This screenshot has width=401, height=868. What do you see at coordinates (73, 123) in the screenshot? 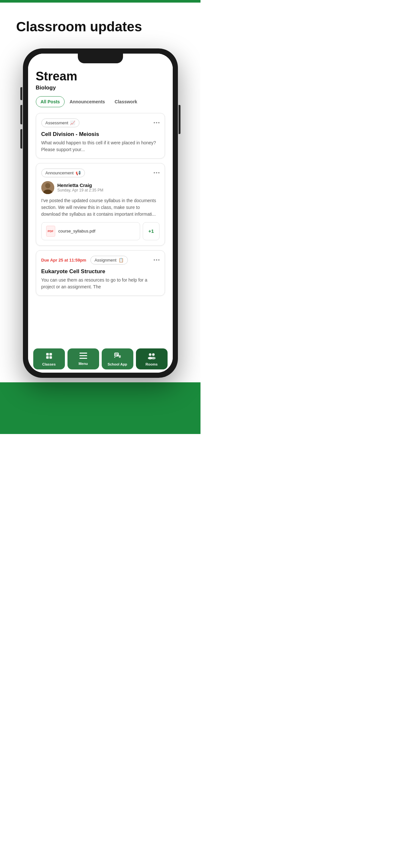
I see `assessment-icon: 📈` at bounding box center [73, 123].